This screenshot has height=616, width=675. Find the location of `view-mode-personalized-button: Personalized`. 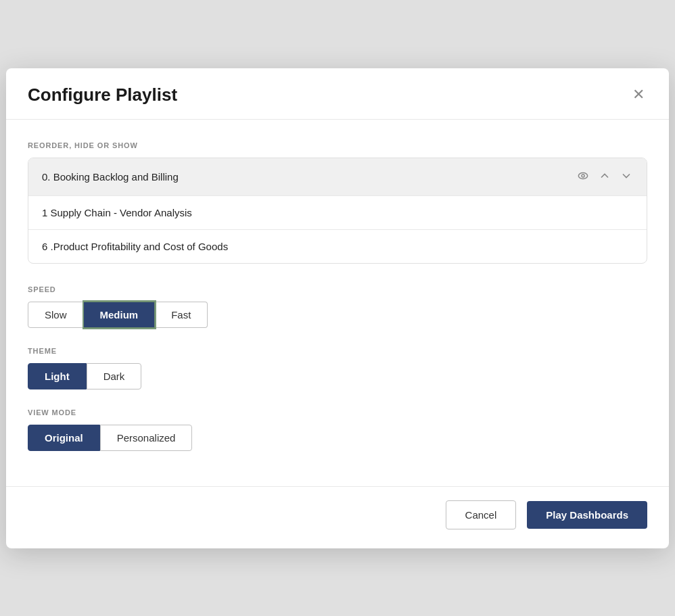

view-mode-personalized-button: Personalized is located at coordinates (146, 438).